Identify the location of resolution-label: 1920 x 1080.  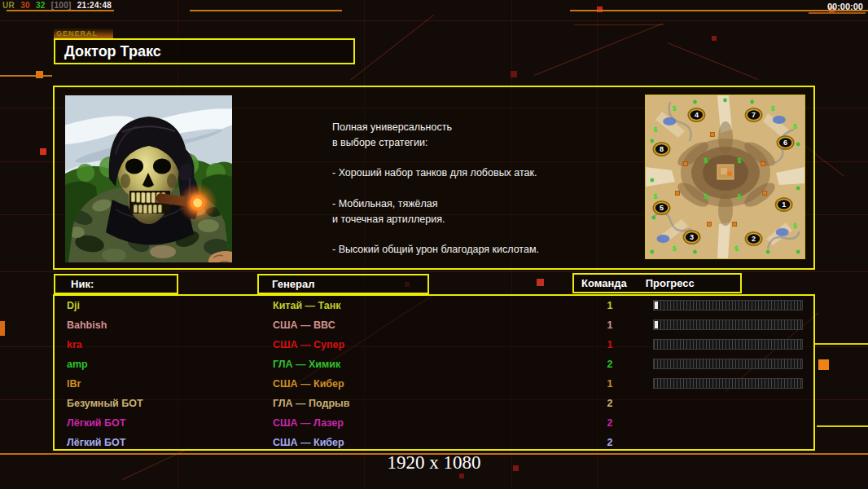
(434, 463).